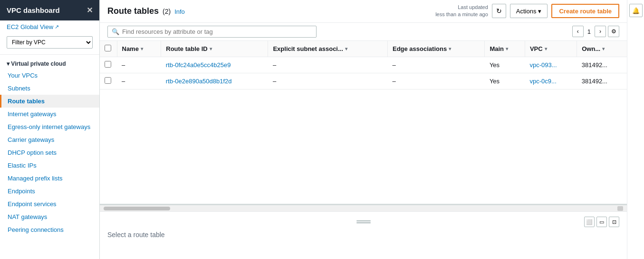  Describe the element at coordinates (346, 49) in the screenshot. I see `sort-subnet-icon: ▾` at that location.